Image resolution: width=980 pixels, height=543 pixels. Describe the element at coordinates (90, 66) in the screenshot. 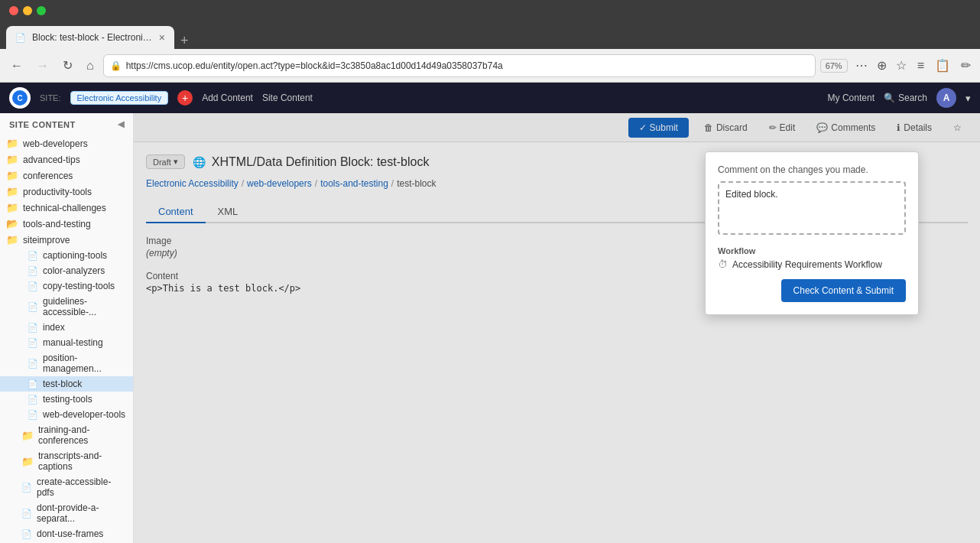

I see `home-button: ⌂` at that location.